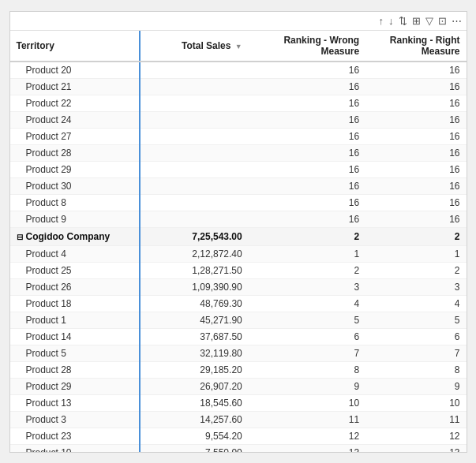 The height and width of the screenshot is (463, 476). What do you see at coordinates (238, 136) in the screenshot?
I see `table-row: Product 271616` at bounding box center [238, 136].